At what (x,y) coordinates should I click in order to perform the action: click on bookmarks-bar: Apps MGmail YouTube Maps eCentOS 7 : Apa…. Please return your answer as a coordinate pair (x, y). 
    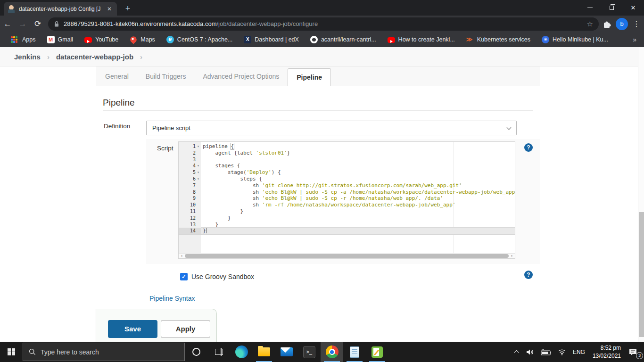
    Looking at the image, I should click on (322, 40).